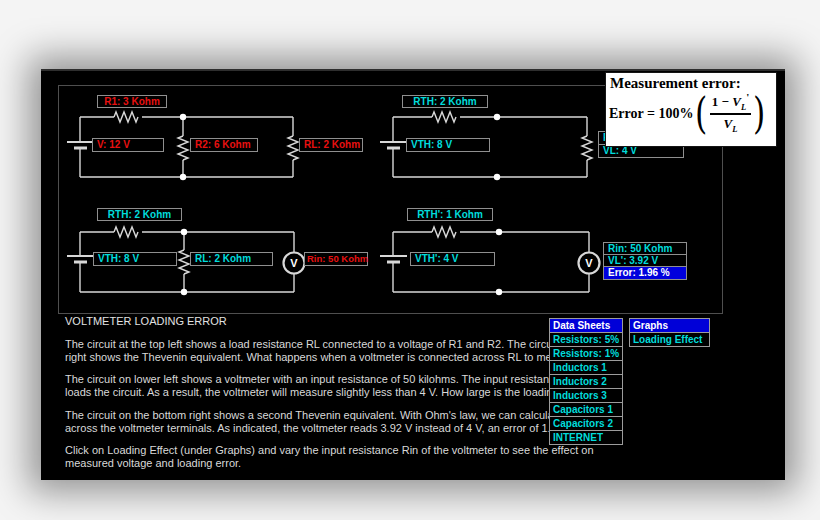 The image size is (820, 520). Describe the element at coordinates (730, 114) in the screenshot. I see `formula-fraction: 1 − VL' VL` at that location.